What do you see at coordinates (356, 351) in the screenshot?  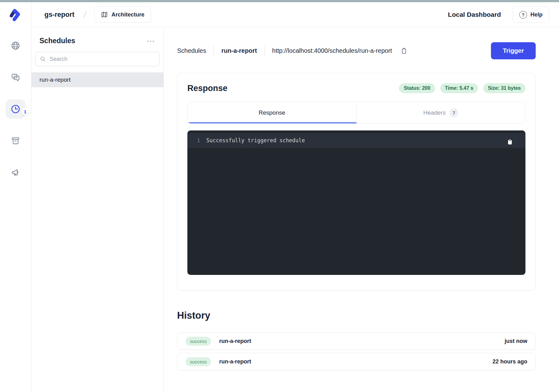 I see `history-list: success run-a-report just now success ru…` at bounding box center [356, 351].